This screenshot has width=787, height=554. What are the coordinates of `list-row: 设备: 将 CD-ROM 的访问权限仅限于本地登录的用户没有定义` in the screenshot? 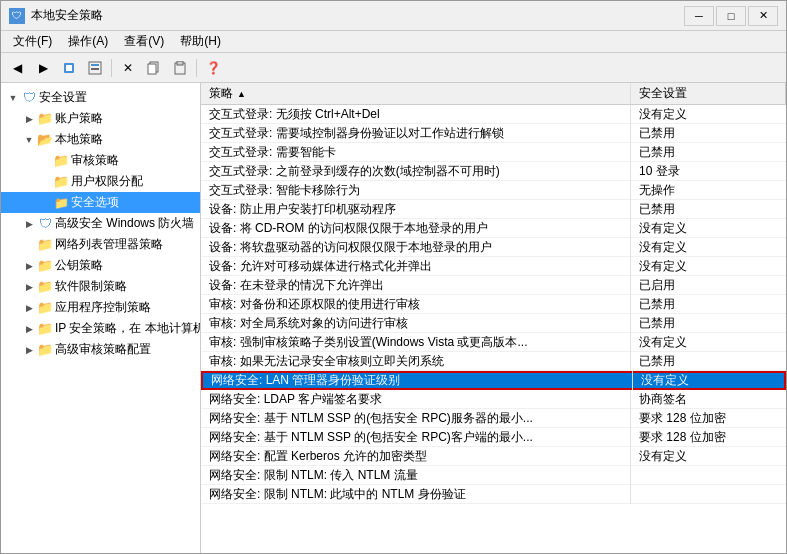 It's located at (494, 228).